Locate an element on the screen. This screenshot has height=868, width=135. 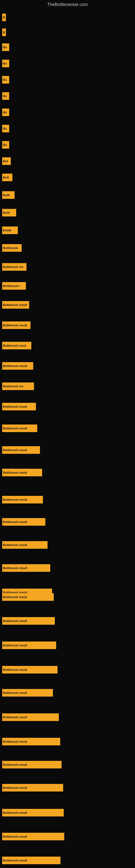
bar-row: Bottleneck resul is located at coordinates (17, 346).